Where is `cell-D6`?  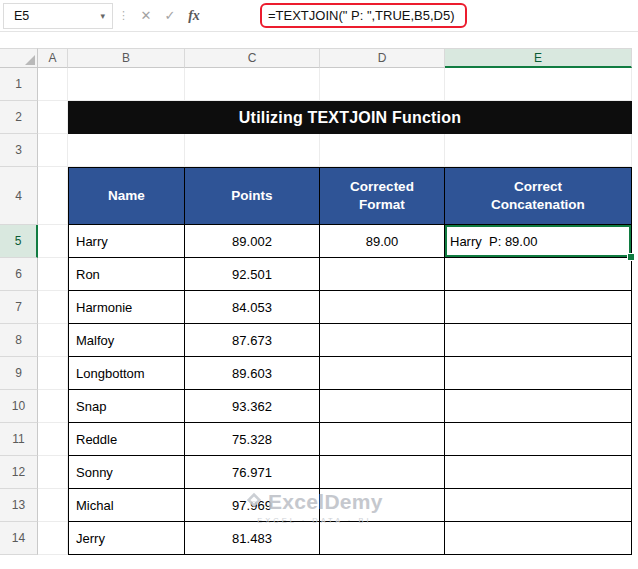 cell-D6 is located at coordinates (382, 274).